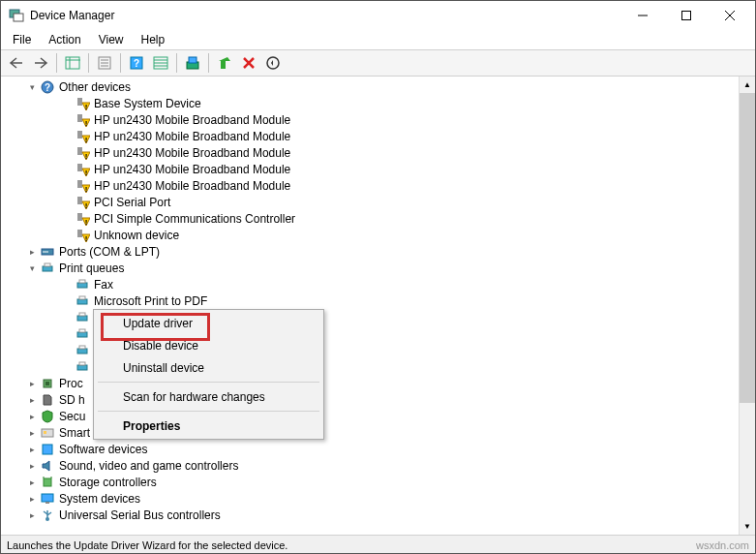 The image size is (756, 554). What do you see at coordinates (370, 201) in the screenshot?
I see `tree-item: !PCI Serial Port` at bounding box center [370, 201].